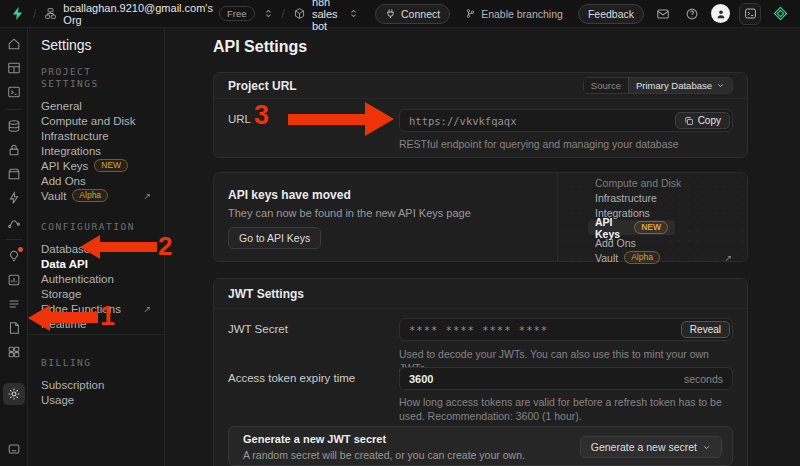 The height and width of the screenshot is (466, 800). Describe the element at coordinates (566, 144) in the screenshot. I see `url-help-text: RESTful endpoint for querying and managi…` at that location.